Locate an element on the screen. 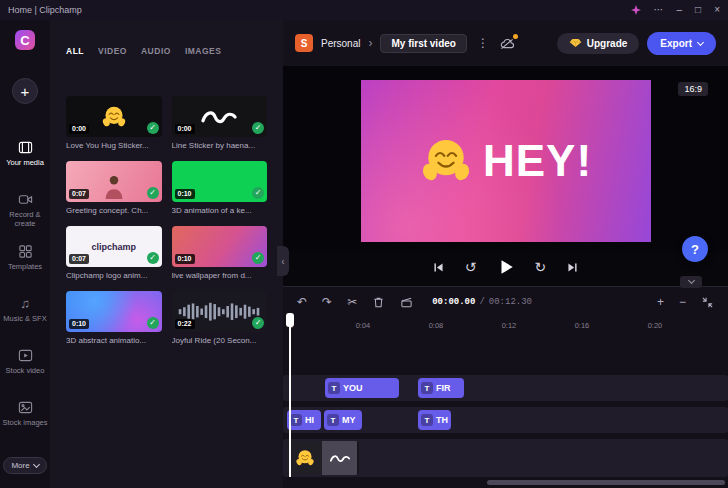  templates-grid-icon is located at coordinates (26, 252).